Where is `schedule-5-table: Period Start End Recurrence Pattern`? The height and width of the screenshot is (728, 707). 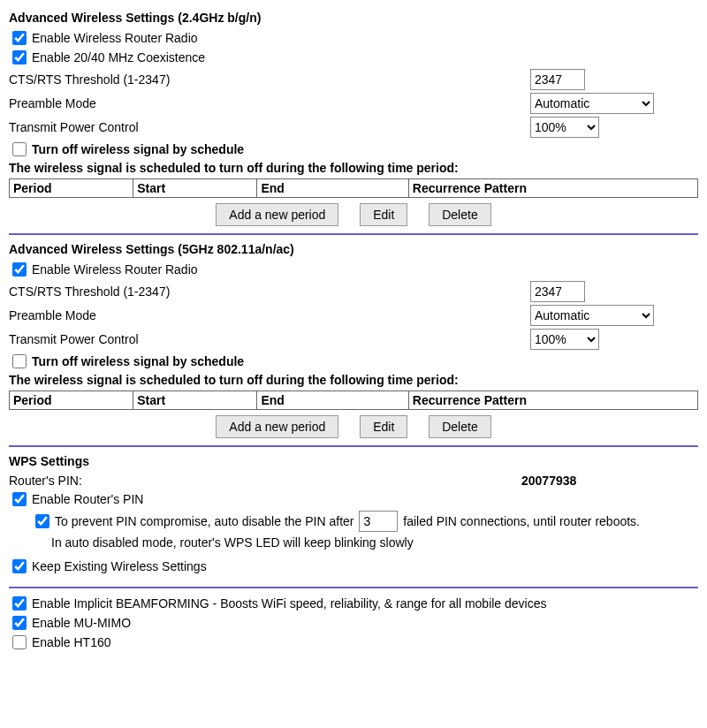 schedule-5-table: Period Start End Recurrence Pattern is located at coordinates (354, 400).